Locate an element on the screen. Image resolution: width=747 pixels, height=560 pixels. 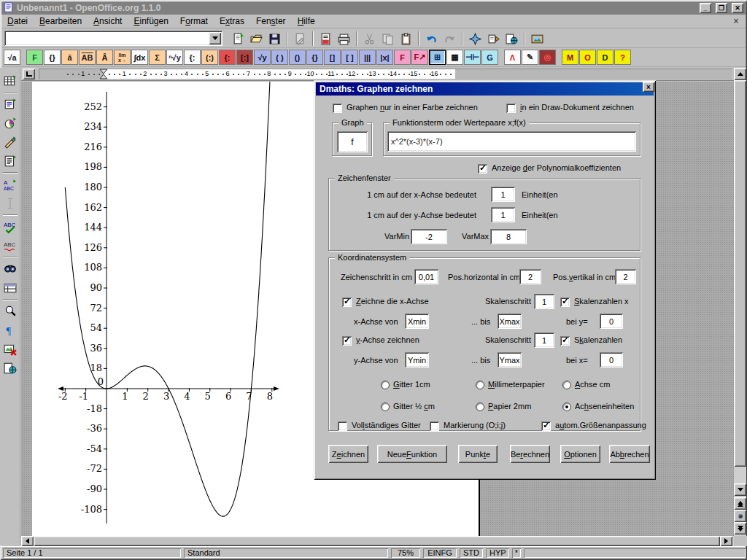
menu-bearbeiten: Bearbeiten is located at coordinates (61, 21).